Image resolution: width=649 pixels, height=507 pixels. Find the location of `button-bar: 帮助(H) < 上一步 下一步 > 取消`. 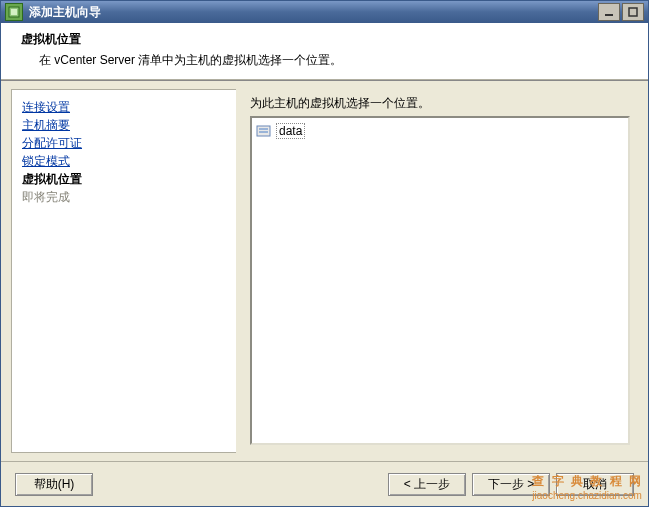

button-bar: 帮助(H) < 上一步 下一步 > 取消 is located at coordinates (324, 484).